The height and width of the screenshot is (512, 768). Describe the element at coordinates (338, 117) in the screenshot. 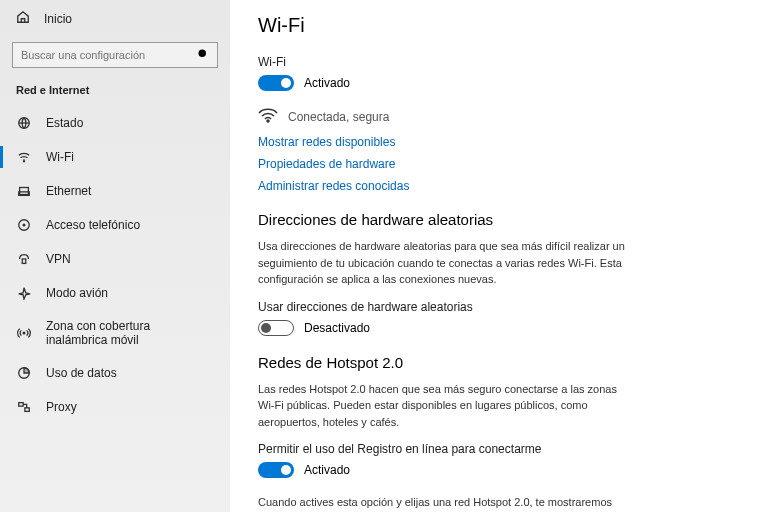

I see `connection-status: Conectada, segura` at that location.